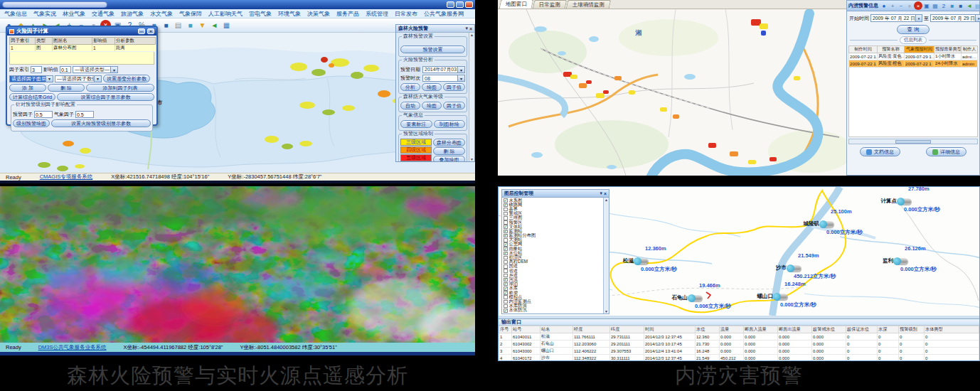 This screenshot has width=980, height=391. Describe the element at coordinates (913, 102) in the screenshot. I see `message-list-empty-area` at that location.